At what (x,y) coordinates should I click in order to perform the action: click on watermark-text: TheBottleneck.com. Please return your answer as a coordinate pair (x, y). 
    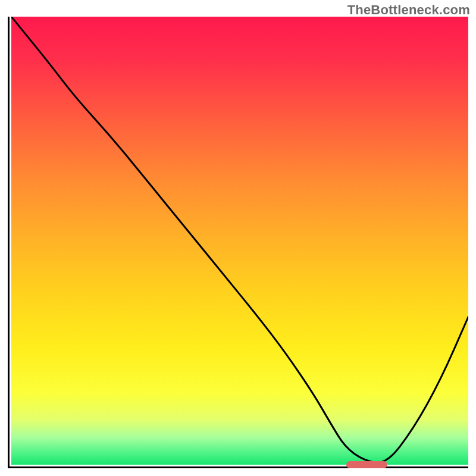
    Looking at the image, I should click on (409, 10).